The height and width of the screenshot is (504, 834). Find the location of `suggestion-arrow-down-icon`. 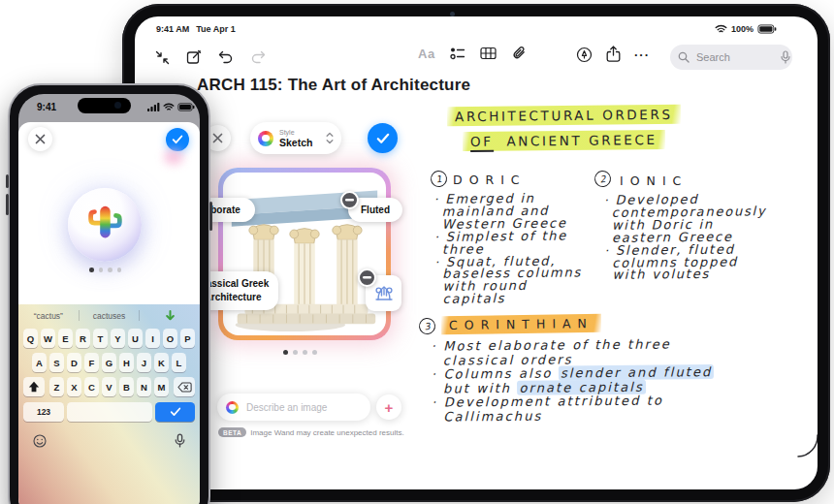

suggestion-arrow-down-icon is located at coordinates (170, 316).